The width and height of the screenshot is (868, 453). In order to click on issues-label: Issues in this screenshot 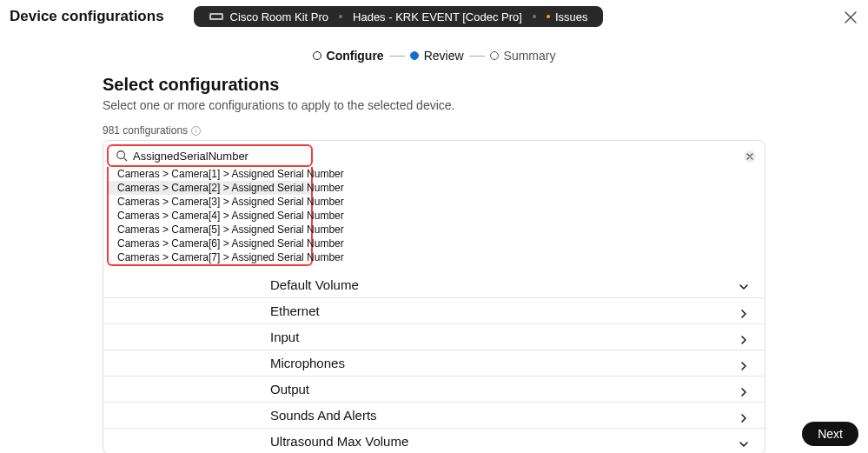, I will do `click(572, 17)`.